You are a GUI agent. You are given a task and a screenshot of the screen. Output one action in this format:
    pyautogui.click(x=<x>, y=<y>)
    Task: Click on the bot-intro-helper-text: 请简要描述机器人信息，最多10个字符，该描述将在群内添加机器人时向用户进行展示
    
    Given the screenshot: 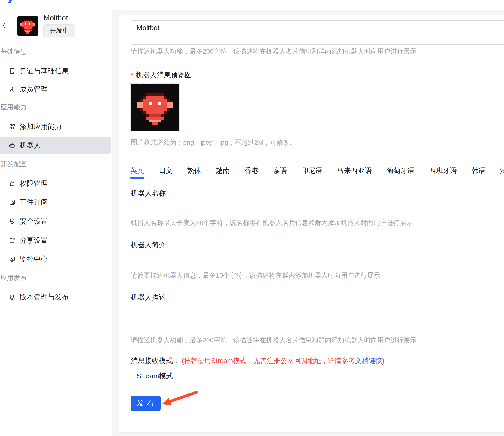 What is the action you would take?
    pyautogui.click(x=317, y=275)
    